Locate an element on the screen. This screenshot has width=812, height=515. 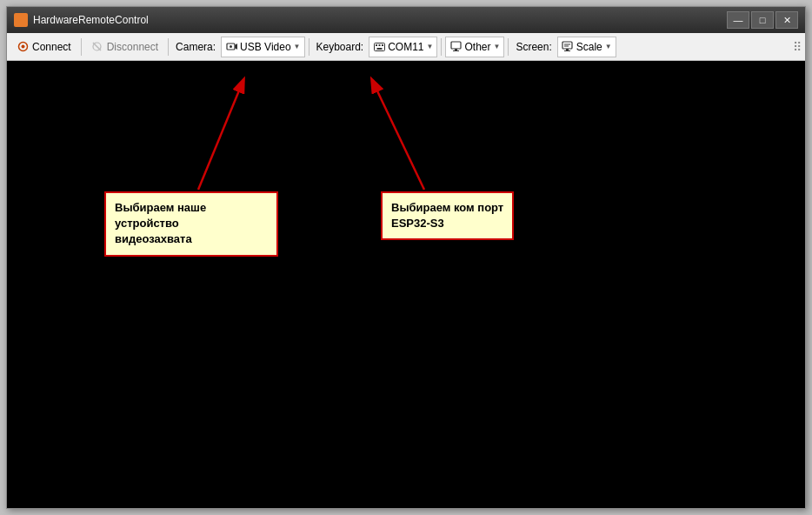
other-dropdown: Other ▼ is located at coordinates (475, 47).